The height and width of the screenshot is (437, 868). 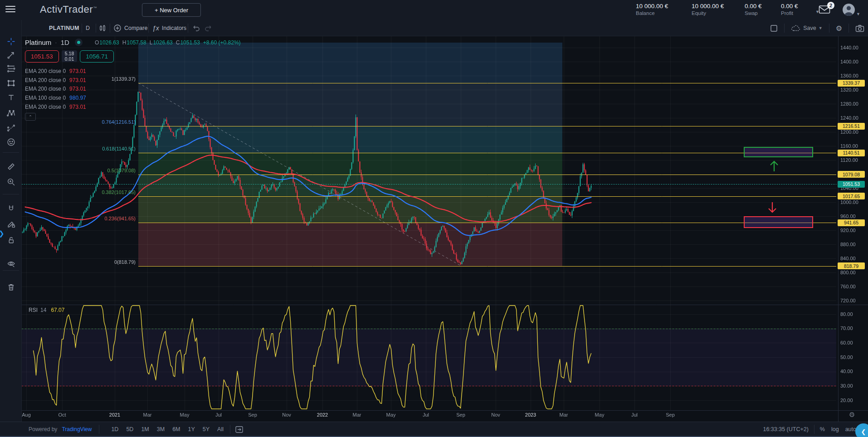 What do you see at coordinates (445, 28) in the screenshot?
I see `chart-toolbar: PLATINUM D Compare ƒx Indicators` at bounding box center [445, 28].